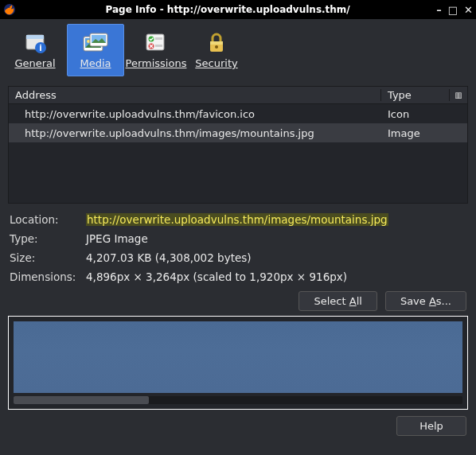  Describe the element at coordinates (96, 64) in the screenshot. I see `tab-media-label: Media` at that location.